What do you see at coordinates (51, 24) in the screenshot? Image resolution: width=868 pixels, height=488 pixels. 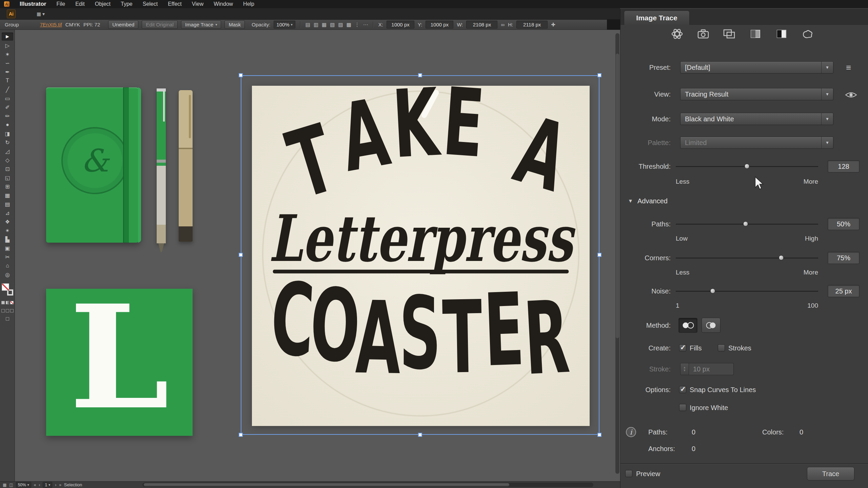 I see `linked-filename: 7EnXt5.tif` at bounding box center [51, 24].